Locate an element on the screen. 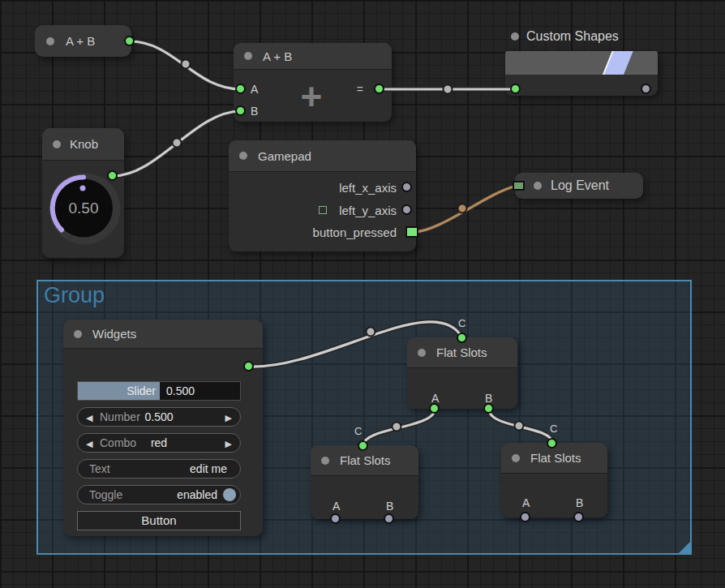 The height and width of the screenshot is (588, 725). toggle-knob-icon is located at coordinates (230, 495).